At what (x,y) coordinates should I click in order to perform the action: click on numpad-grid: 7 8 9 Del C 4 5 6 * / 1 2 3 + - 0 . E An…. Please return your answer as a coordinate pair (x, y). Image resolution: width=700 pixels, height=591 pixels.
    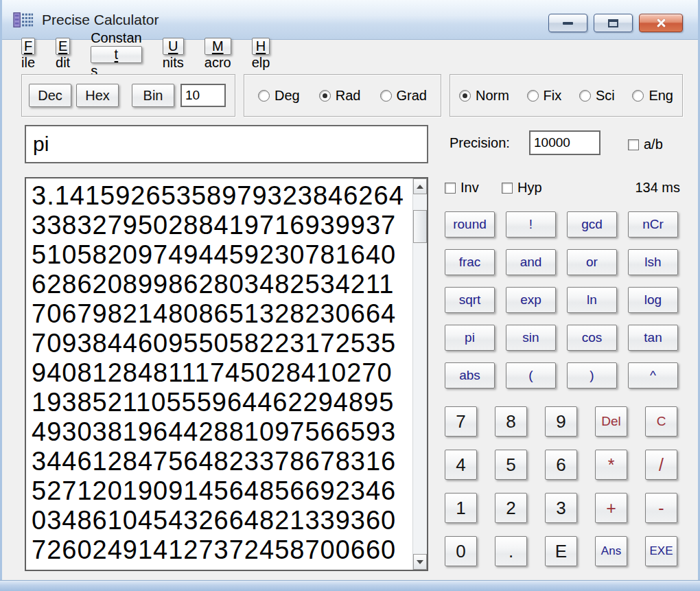
    Looking at the image, I should click on (561, 486).